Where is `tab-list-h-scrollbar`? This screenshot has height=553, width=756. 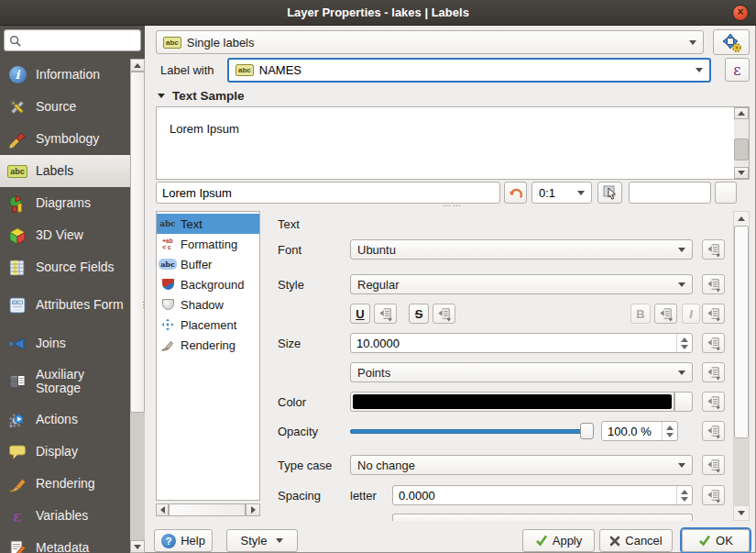
tab-list-h-scrollbar is located at coordinates (208, 510).